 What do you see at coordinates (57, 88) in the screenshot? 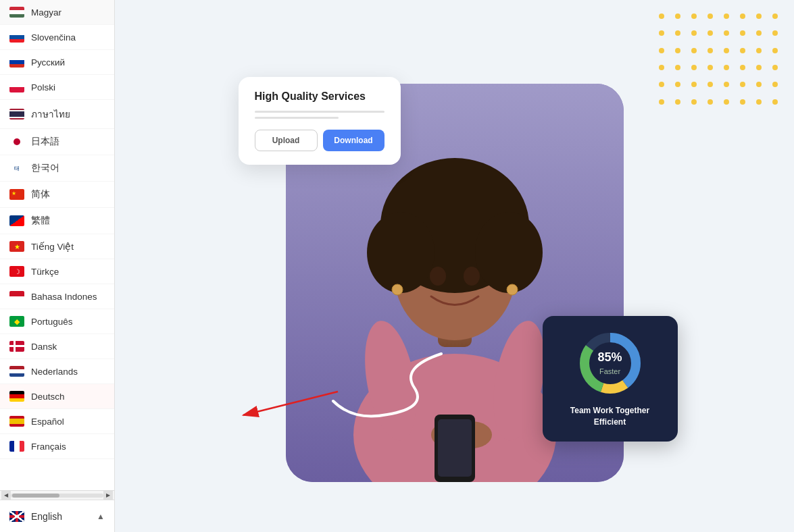
I see `language-item-pl: Polski` at bounding box center [57, 88].